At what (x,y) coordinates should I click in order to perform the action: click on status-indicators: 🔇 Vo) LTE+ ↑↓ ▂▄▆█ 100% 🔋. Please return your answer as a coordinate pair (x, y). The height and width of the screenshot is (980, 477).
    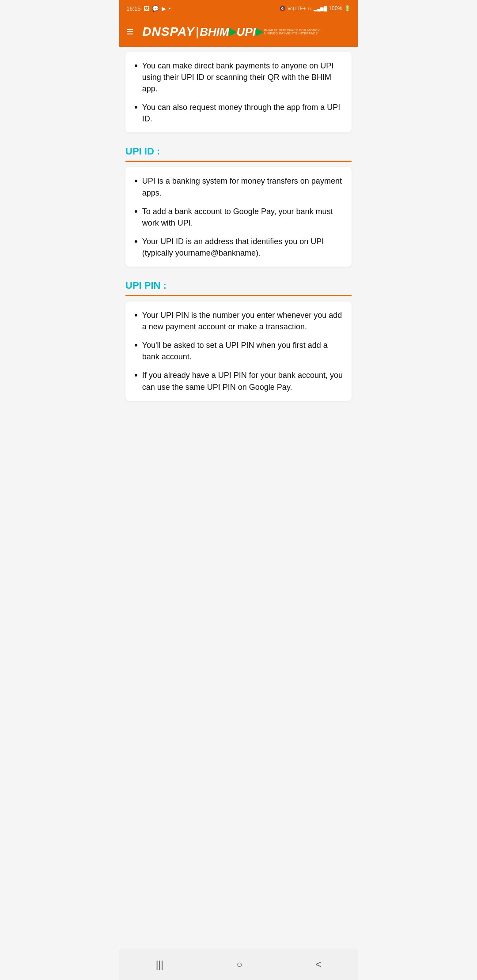
    Looking at the image, I should click on (315, 8).